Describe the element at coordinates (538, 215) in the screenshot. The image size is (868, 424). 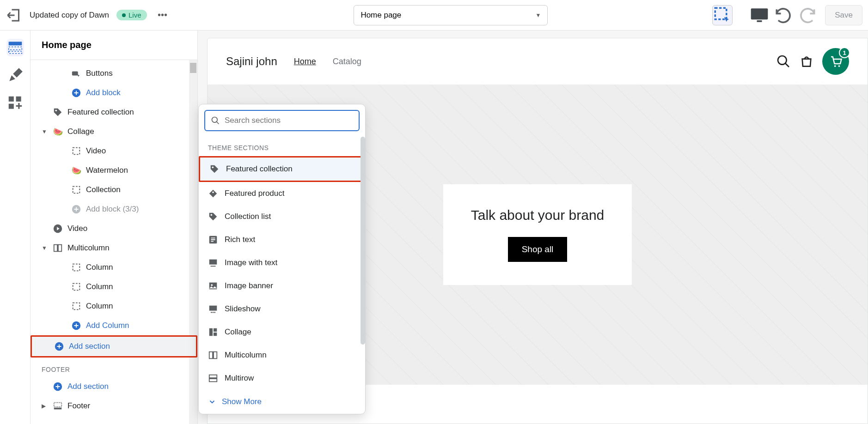
I see `hero-title: Talk about your brand` at that location.